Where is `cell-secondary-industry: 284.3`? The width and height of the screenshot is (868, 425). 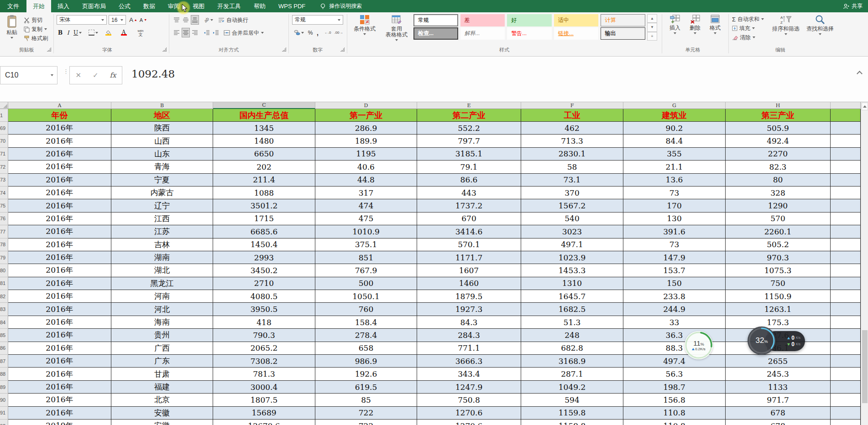 cell-secondary-industry: 284.3 is located at coordinates (469, 335).